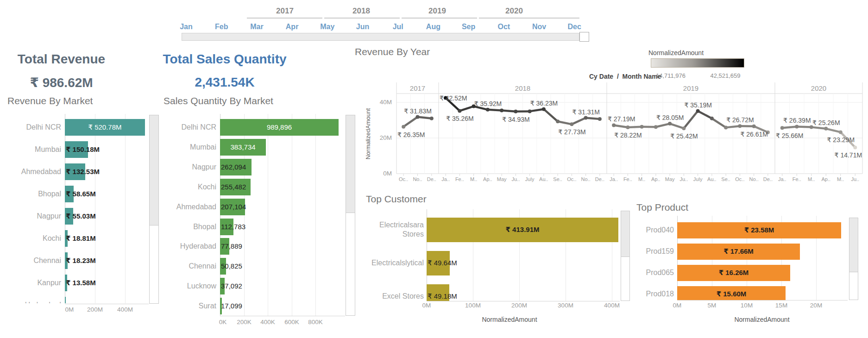 This screenshot has width=868, height=338. Describe the element at coordinates (31, 283) in the screenshot. I see `row-label: Kanpur` at that location.